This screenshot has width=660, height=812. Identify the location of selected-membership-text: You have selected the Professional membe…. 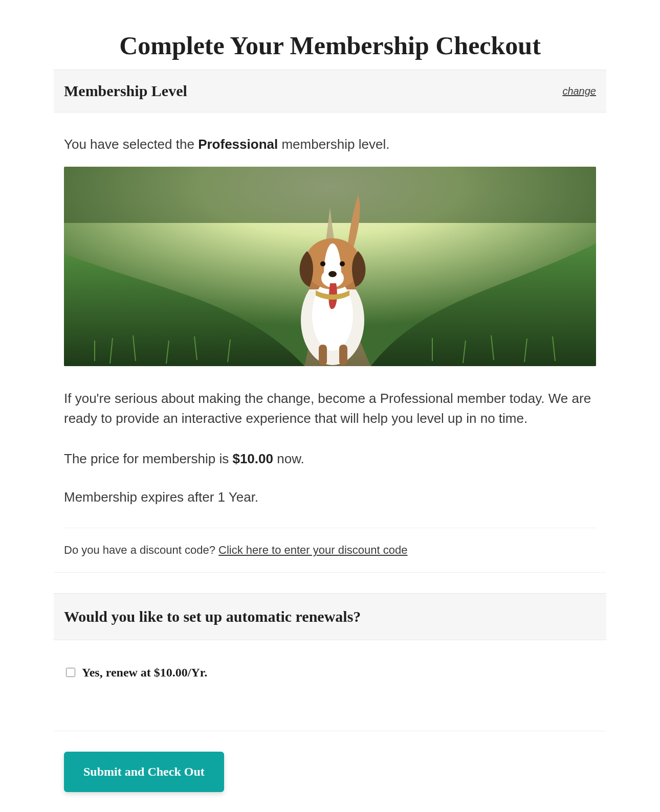
(330, 145).